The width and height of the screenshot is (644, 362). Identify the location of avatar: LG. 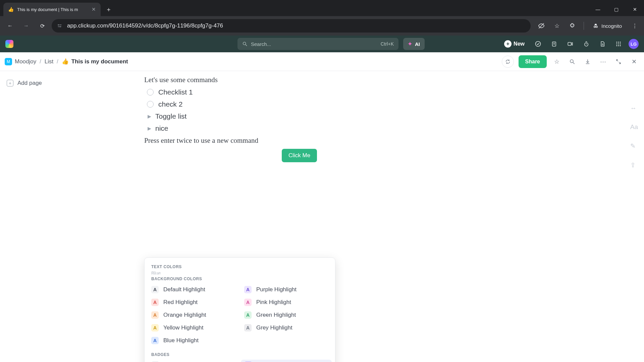
(634, 44).